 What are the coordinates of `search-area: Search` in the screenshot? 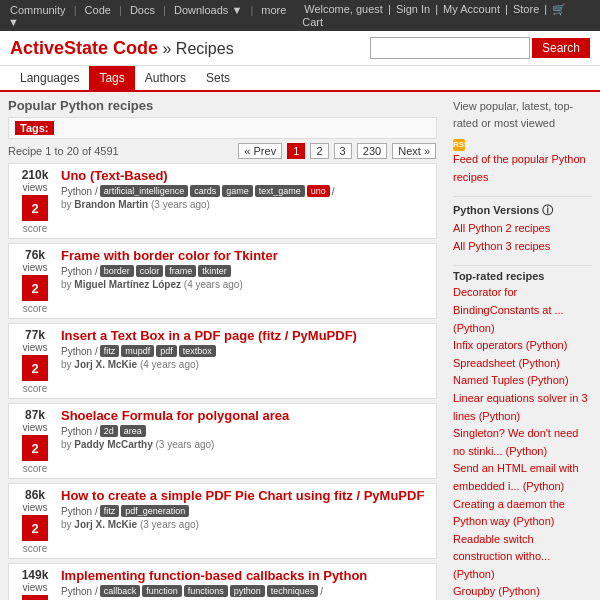 It's located at (480, 48).